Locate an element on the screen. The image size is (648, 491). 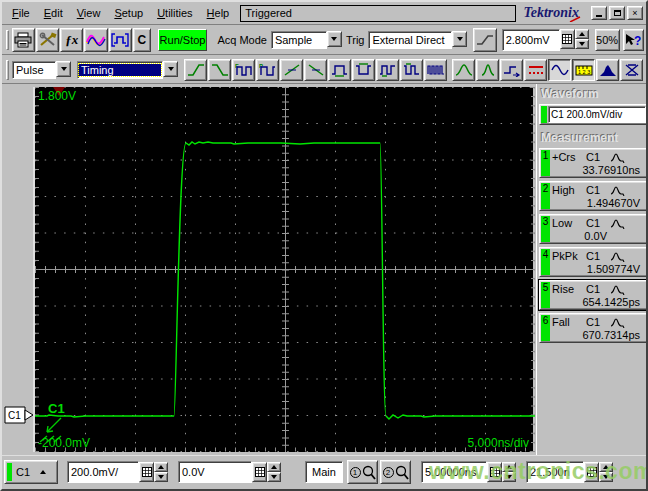
positive-crossing-button is located at coordinates (292, 70).